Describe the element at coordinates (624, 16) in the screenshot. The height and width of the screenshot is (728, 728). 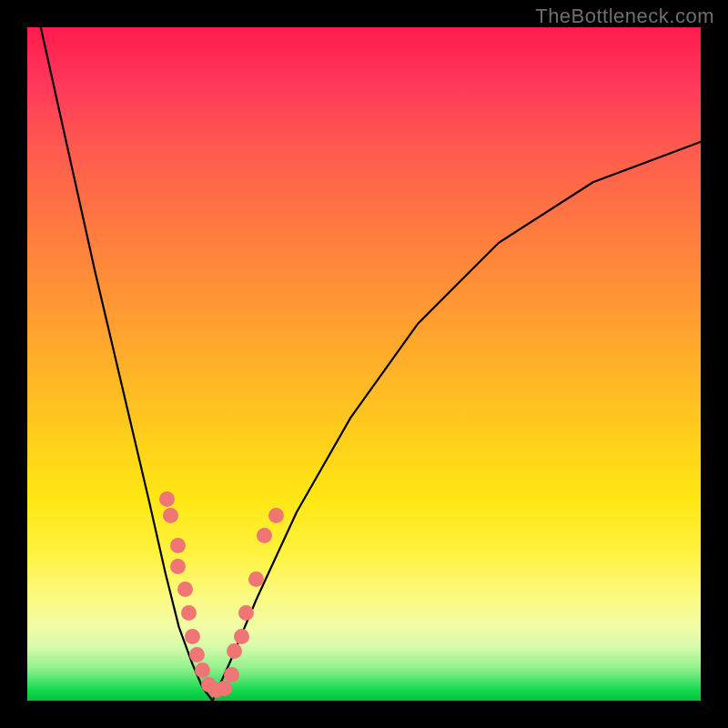
I see `watermark-text: TheBottleneck.com` at that location.